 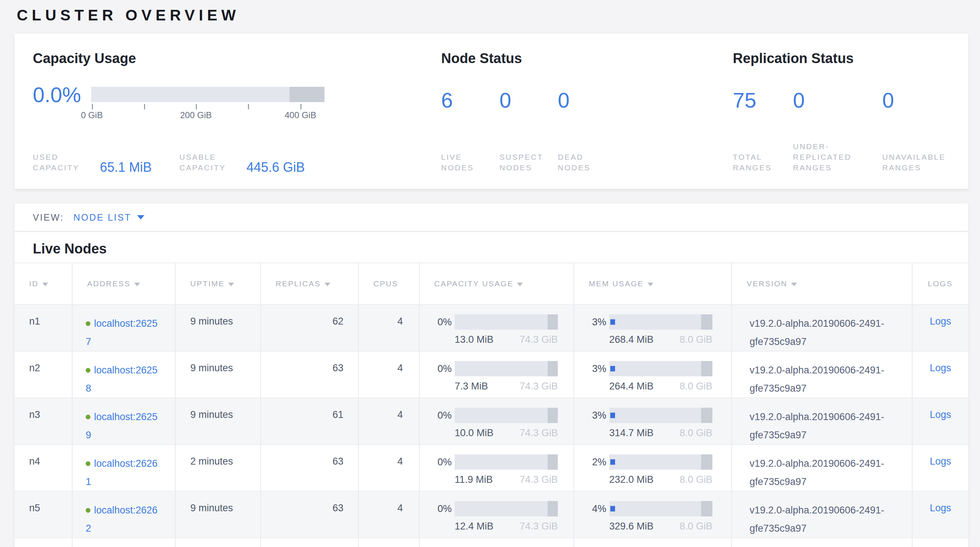 What do you see at coordinates (506, 480) in the screenshot?
I see `capacity-usage-values: 11.9 MiB74.3 GiB` at bounding box center [506, 480].